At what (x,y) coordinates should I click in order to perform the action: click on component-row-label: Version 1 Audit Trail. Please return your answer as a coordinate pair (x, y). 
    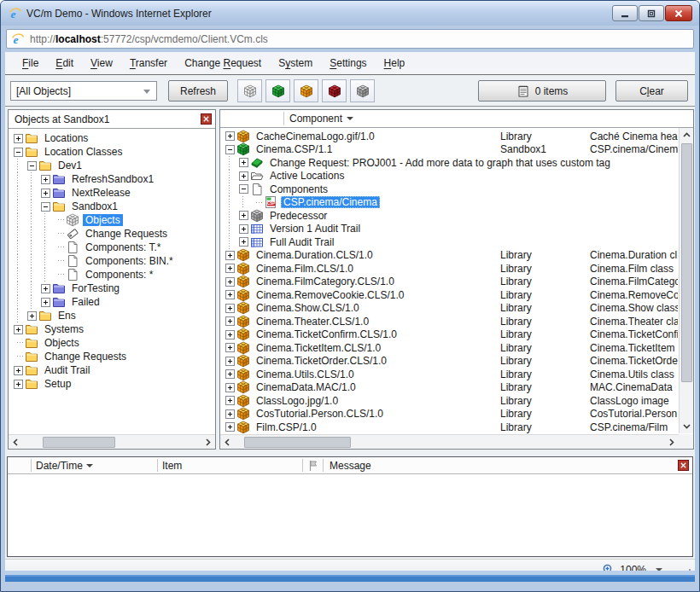
    Looking at the image, I should click on (315, 229).